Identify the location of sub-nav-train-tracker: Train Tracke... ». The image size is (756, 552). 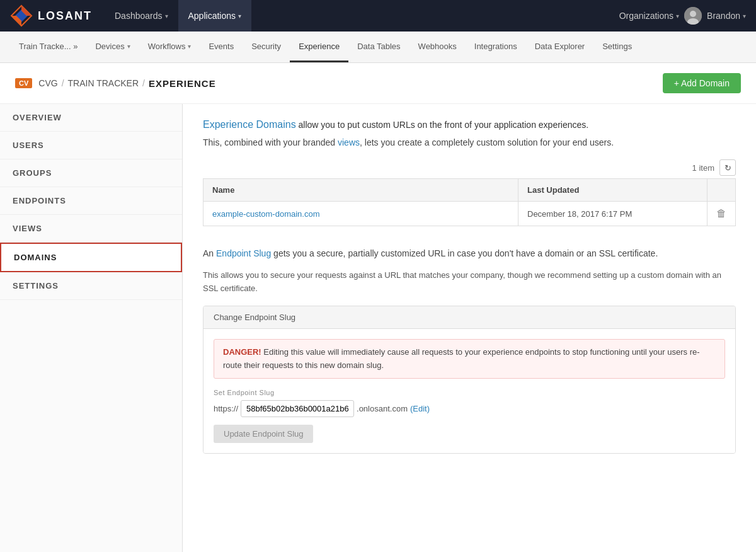
(48, 47).